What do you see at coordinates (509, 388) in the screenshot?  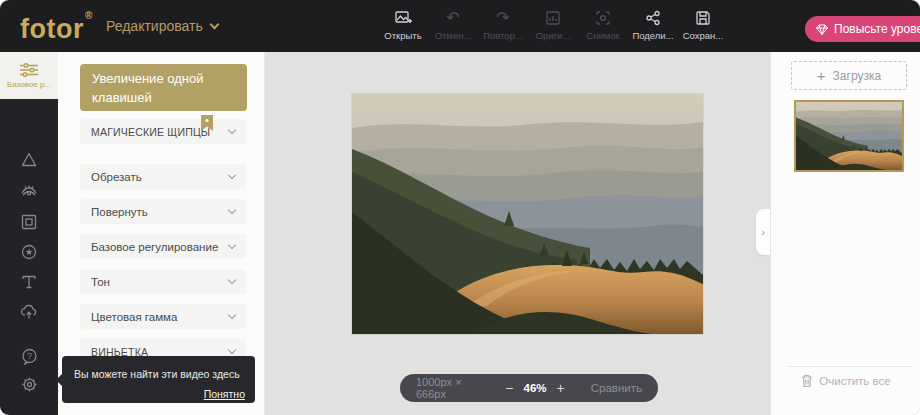 I see `zoom-out-button: −` at bounding box center [509, 388].